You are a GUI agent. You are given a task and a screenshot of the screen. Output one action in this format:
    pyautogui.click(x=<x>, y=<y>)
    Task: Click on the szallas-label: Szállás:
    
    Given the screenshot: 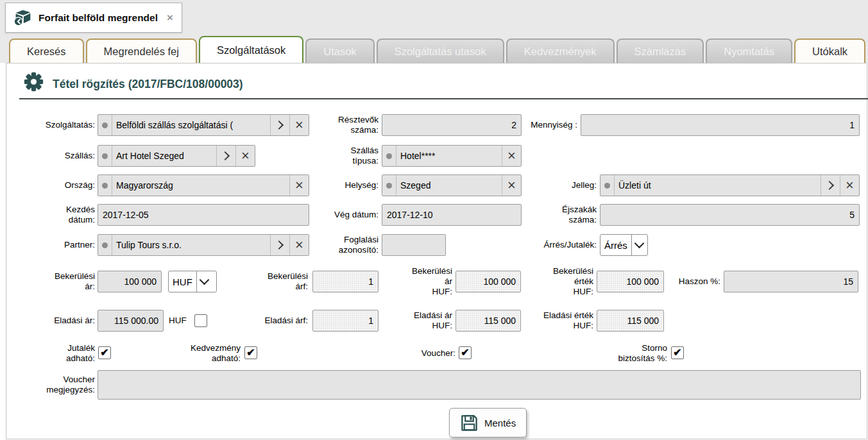 What is the action you would take?
    pyautogui.click(x=54, y=156)
    